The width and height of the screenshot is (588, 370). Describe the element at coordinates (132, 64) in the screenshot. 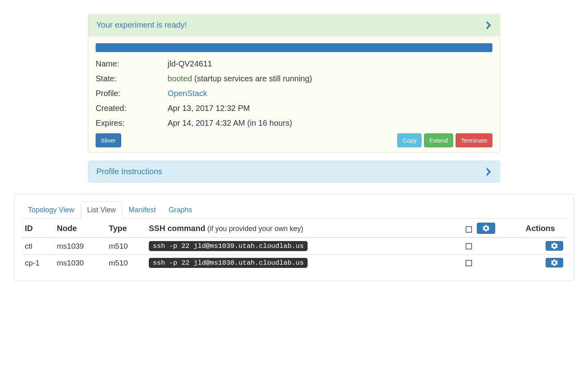

I see `name-label: Name:` at that location.